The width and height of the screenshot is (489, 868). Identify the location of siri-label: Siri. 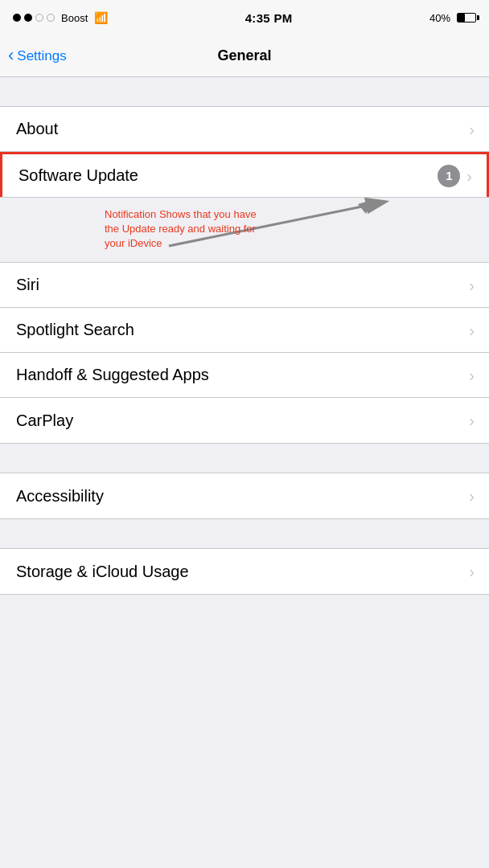
(27, 285).